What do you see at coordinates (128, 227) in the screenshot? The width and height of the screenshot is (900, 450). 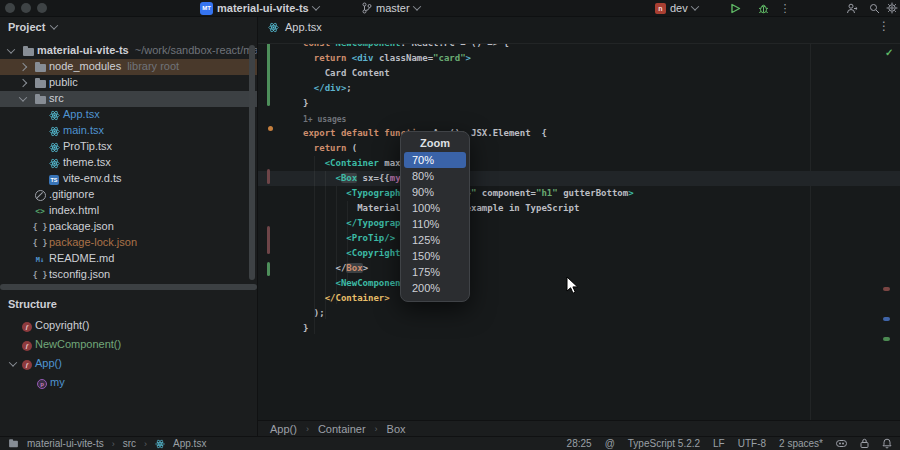 I see `tree-item-package.json: { }package.json` at bounding box center [128, 227].